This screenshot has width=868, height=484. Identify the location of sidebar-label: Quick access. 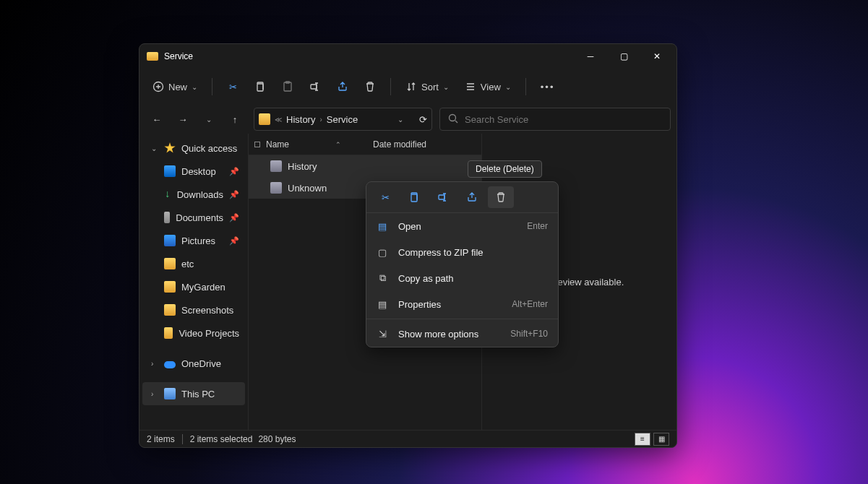
(210, 149).